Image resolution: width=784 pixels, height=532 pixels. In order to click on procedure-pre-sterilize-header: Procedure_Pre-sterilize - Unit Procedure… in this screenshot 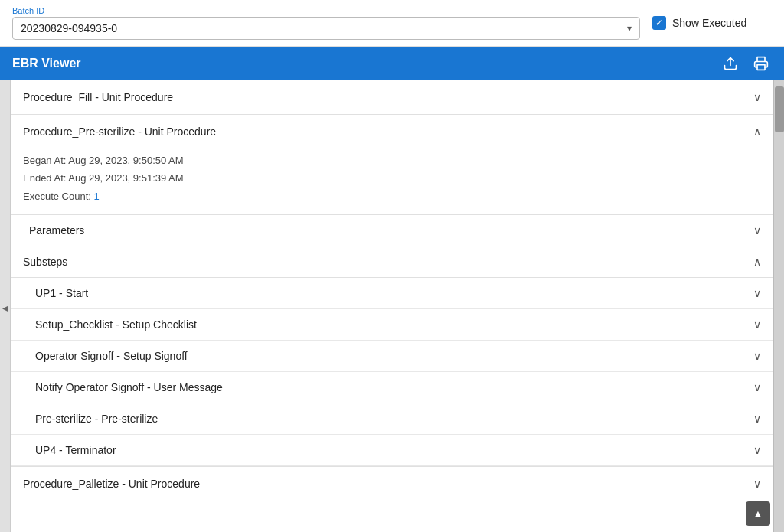, I will do `click(392, 132)`.